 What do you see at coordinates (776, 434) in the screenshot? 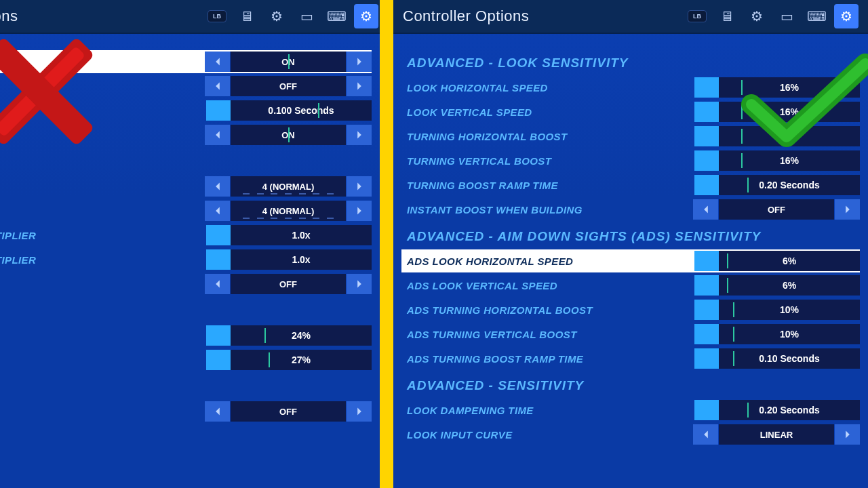
I see `toggle: LINEAR` at bounding box center [776, 434].